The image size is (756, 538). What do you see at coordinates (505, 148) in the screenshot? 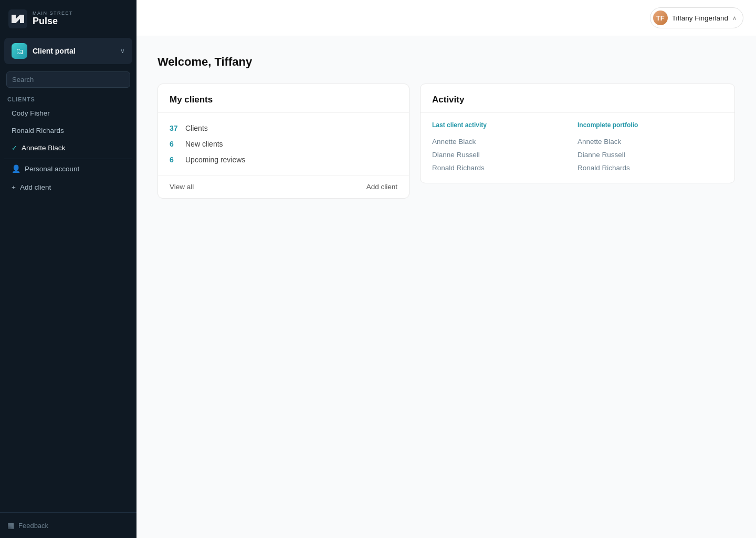
I see `last-client-activity-col: Last client activity Annette Black Diann…` at bounding box center [505, 148].